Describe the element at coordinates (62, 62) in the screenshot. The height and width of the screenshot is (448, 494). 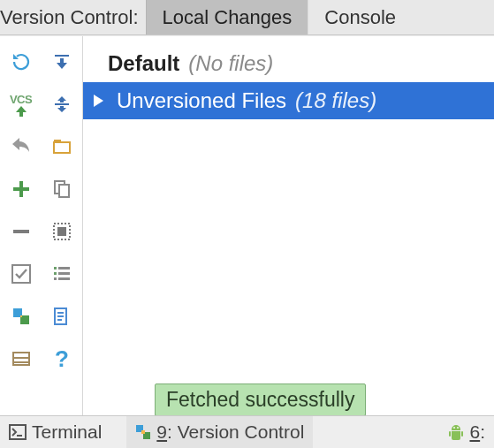
I see `expand-icon` at that location.